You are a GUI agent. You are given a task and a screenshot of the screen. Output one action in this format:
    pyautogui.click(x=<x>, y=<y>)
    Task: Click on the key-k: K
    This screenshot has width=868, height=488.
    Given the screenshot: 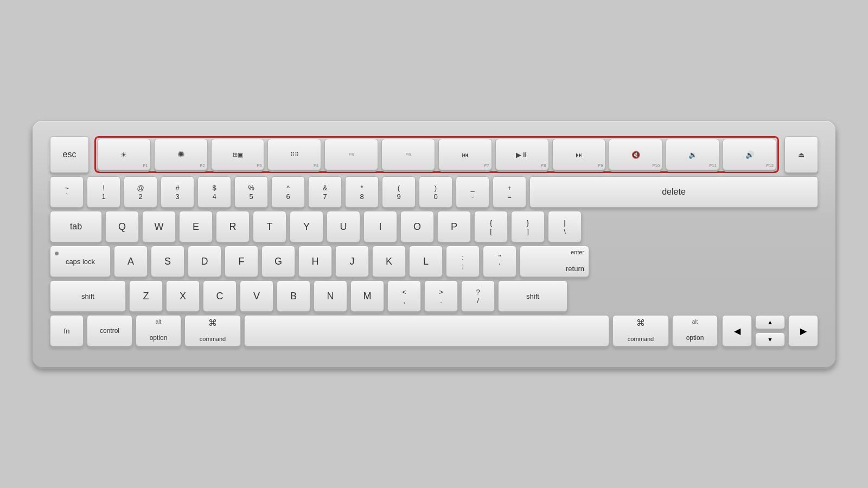 What is the action you would take?
    pyautogui.click(x=389, y=261)
    